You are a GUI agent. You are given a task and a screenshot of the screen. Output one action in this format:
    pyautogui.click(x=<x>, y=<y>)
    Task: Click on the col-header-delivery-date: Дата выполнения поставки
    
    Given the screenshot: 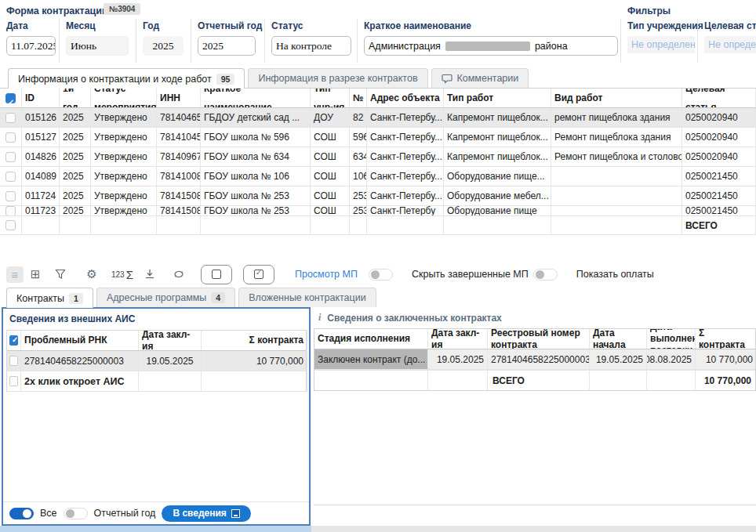 What is the action you would take?
    pyautogui.click(x=671, y=338)
    